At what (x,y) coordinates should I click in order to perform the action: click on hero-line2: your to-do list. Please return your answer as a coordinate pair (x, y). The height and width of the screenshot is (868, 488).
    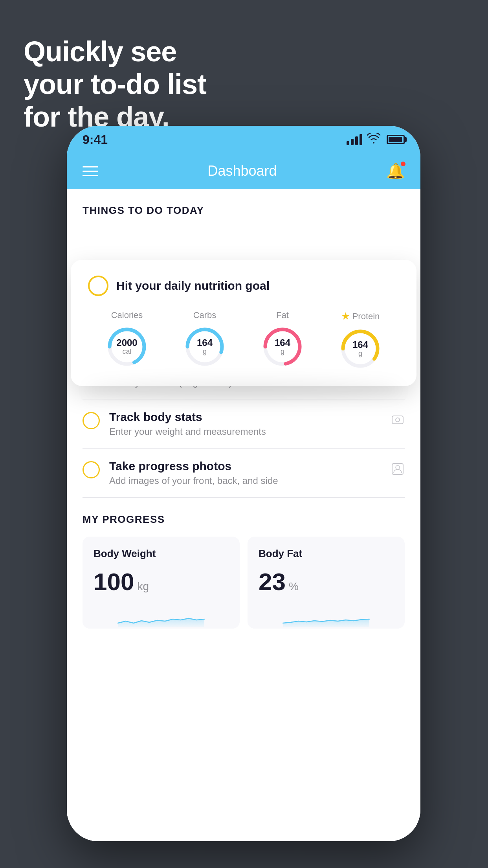
    Looking at the image, I should click on (115, 84).